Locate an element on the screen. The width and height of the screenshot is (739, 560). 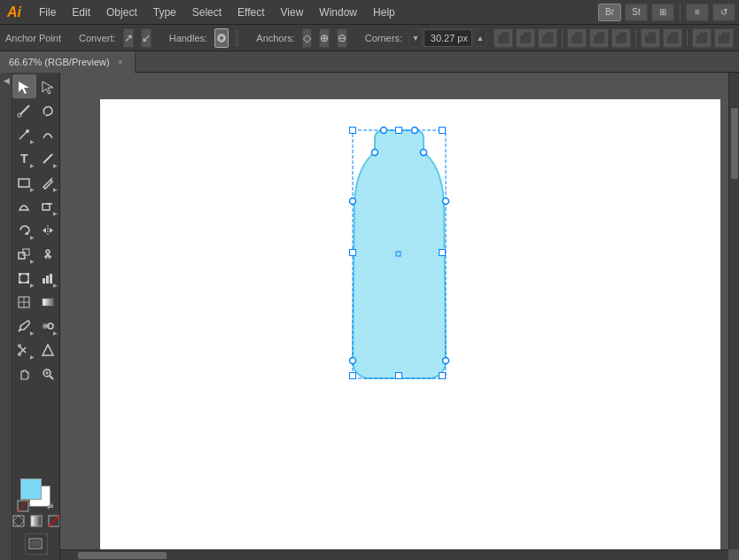
h-scroll-thumb is located at coordinates (122, 556).